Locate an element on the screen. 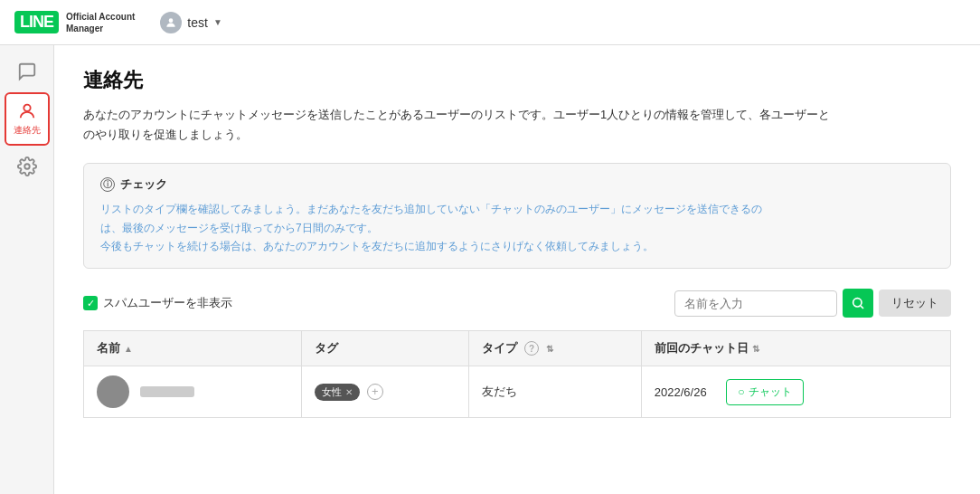 The image size is (980, 494). account-selector: test ▼ is located at coordinates (191, 23).